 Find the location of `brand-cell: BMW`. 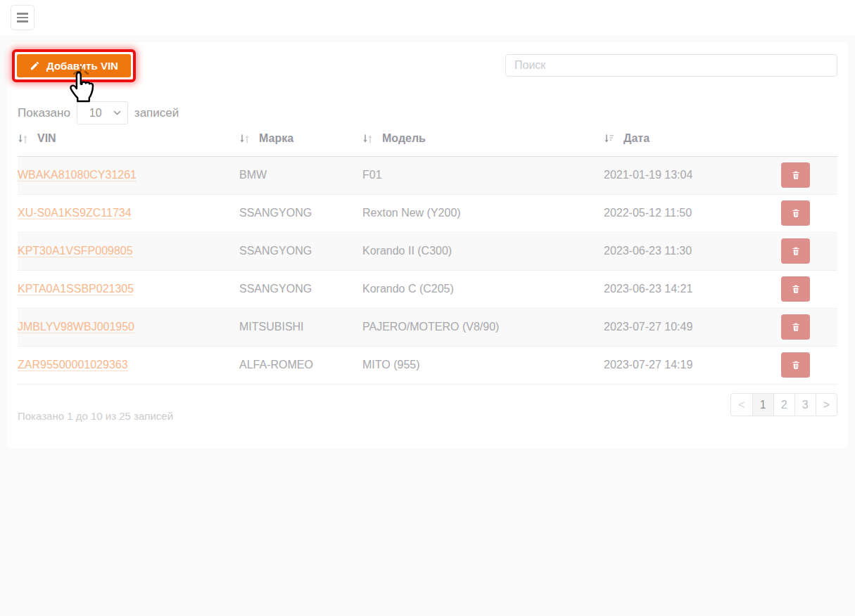

brand-cell: BMW is located at coordinates (301, 175).